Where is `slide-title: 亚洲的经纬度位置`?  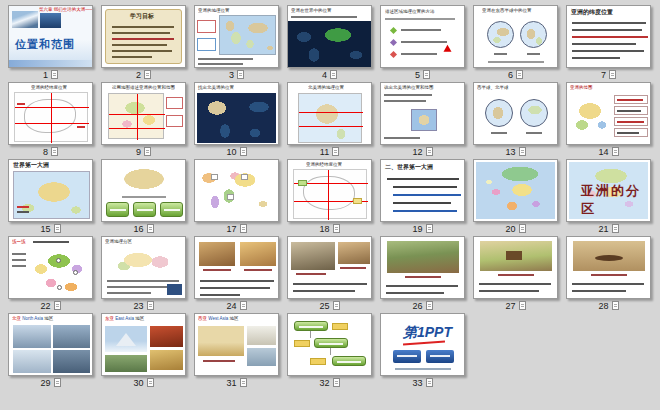
slide-title: 亚洲的经纬度位置 is located at coordinates (49, 88).